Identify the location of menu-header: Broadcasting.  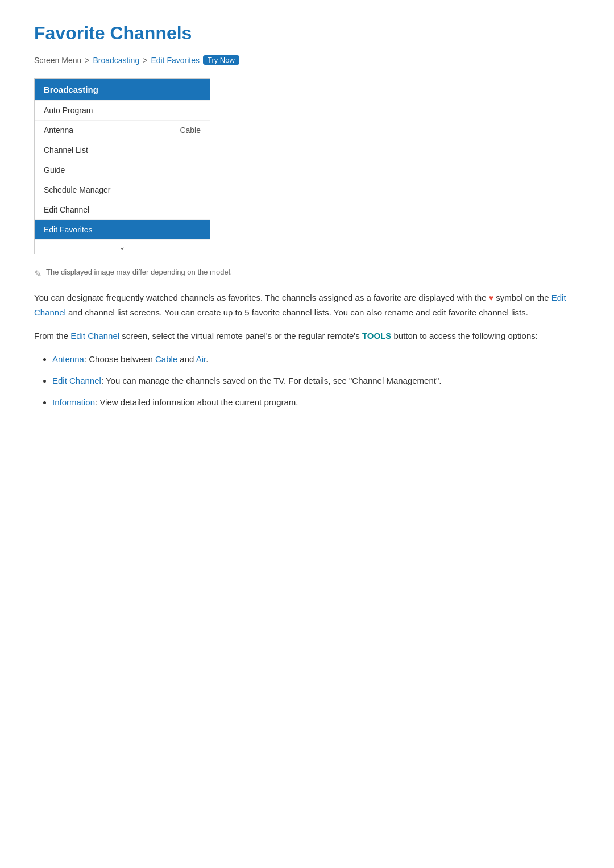
(122, 90).